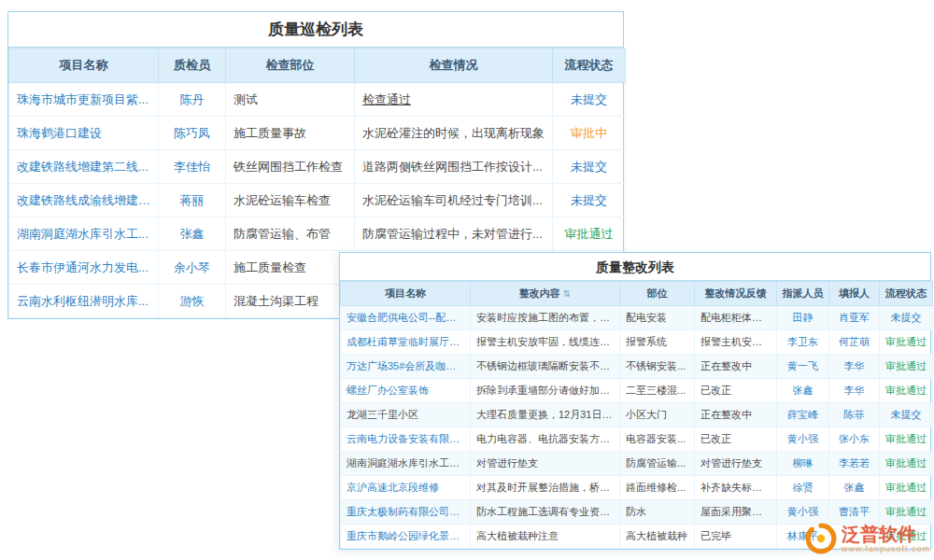  Describe the element at coordinates (545, 294) in the screenshot. I see `column-header-content: 整改内容⇅` at that location.